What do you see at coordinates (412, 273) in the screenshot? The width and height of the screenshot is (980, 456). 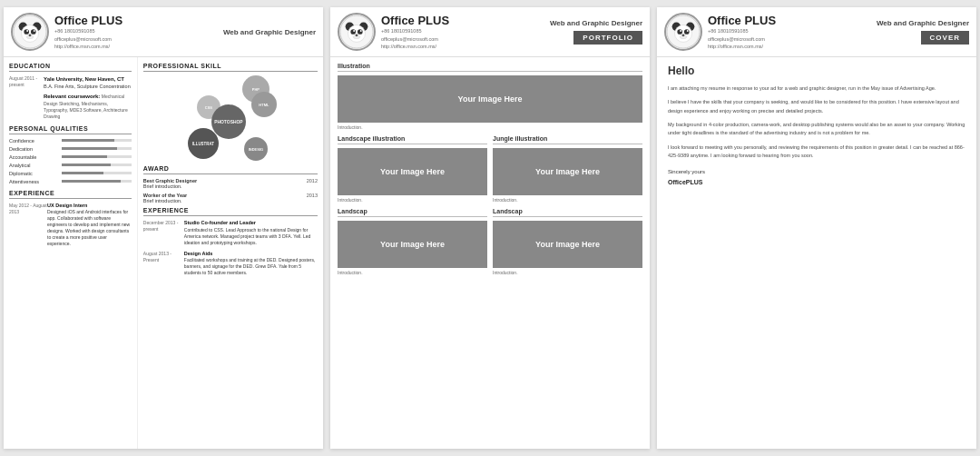 I see `landscap1-caption: Introduction.` at bounding box center [412, 273].